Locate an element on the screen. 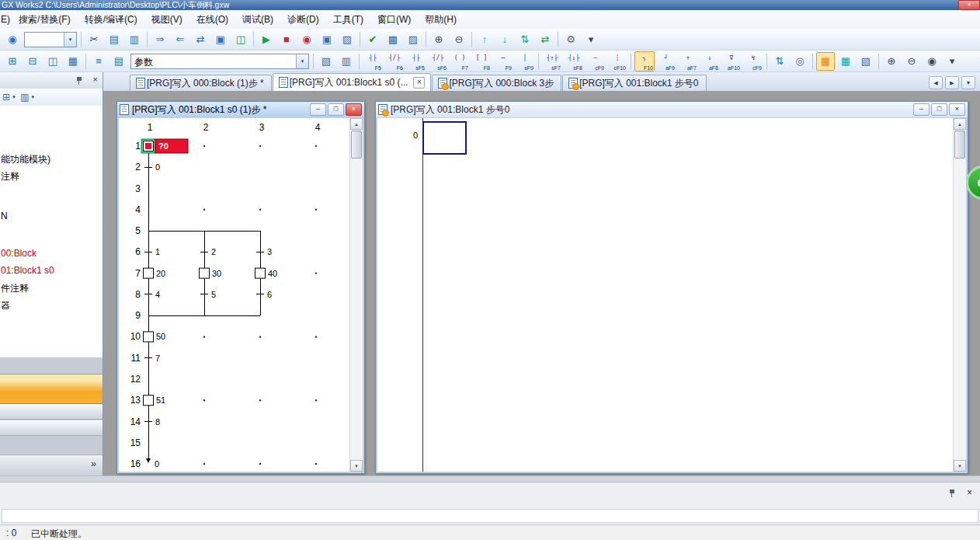 This screenshot has width=980, height=540. program-check-button: ✔ is located at coordinates (373, 40).